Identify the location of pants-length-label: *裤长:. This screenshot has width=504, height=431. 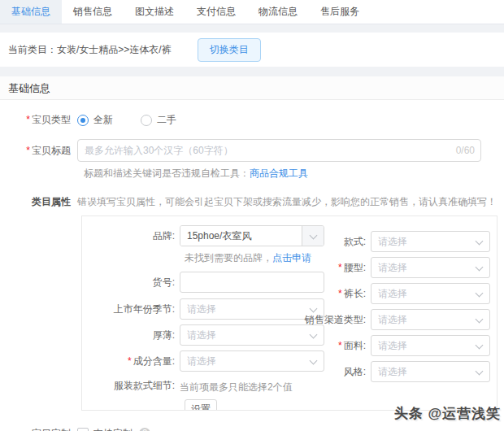
(325, 294).